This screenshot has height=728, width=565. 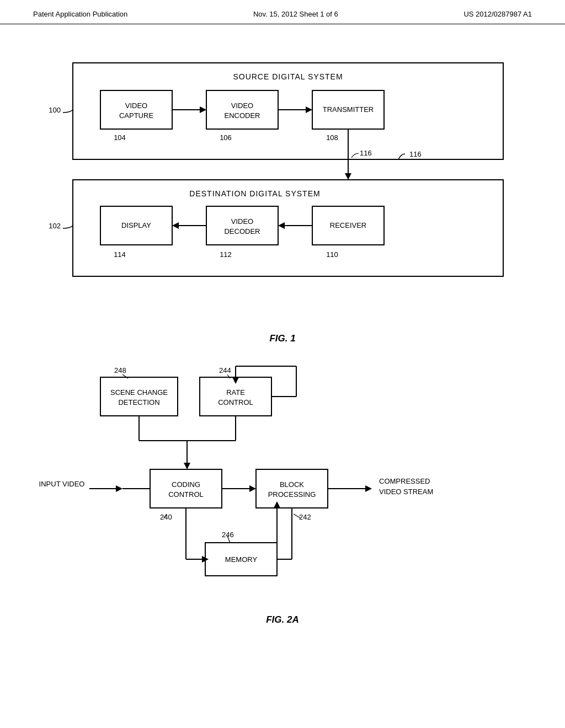 What do you see at coordinates (277, 505) in the screenshot?
I see `arrow-memory-block` at bounding box center [277, 505].